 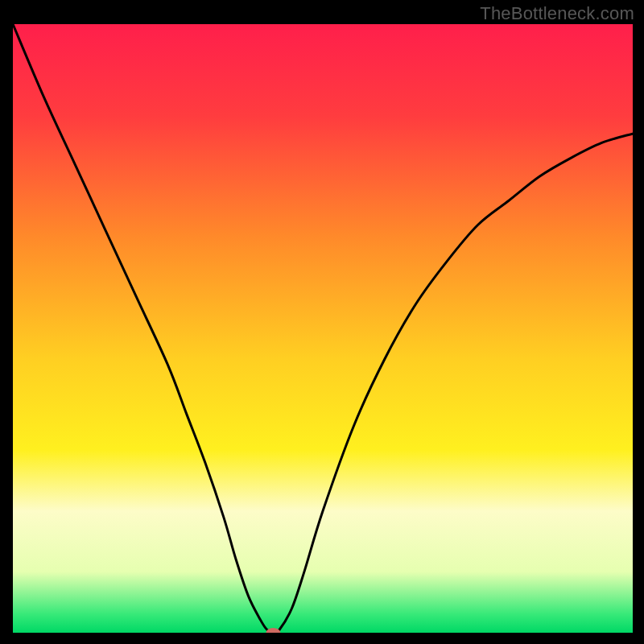 What do you see at coordinates (557, 14) in the screenshot?
I see `watermark-text: TheBottleneck.com` at bounding box center [557, 14].